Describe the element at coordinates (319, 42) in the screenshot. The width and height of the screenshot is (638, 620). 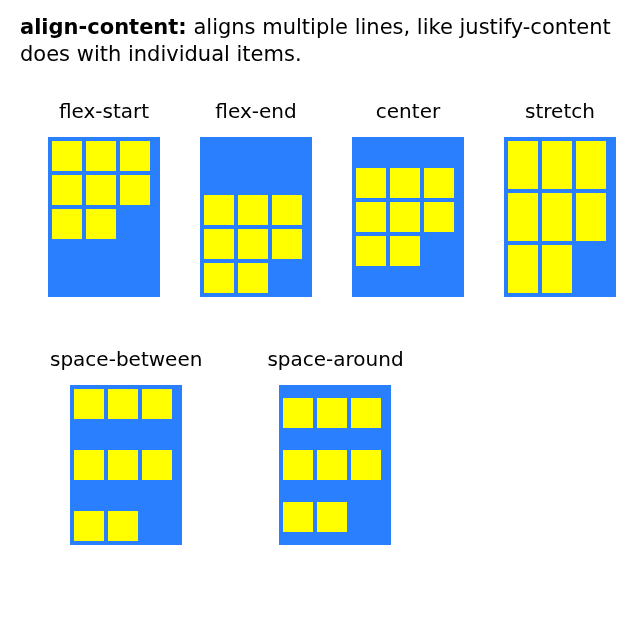
I see `heading: align-content: aligns multiple lines, li…` at that location.